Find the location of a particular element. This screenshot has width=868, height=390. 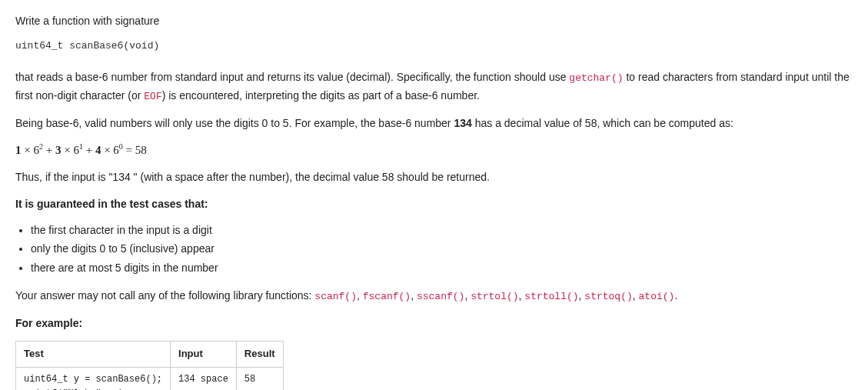

eq-exp: 0 is located at coordinates (121, 146).